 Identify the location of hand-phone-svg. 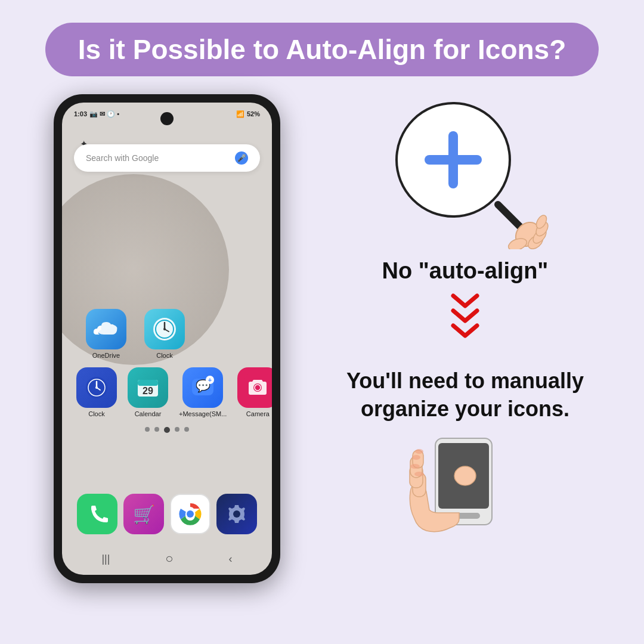
(465, 488).